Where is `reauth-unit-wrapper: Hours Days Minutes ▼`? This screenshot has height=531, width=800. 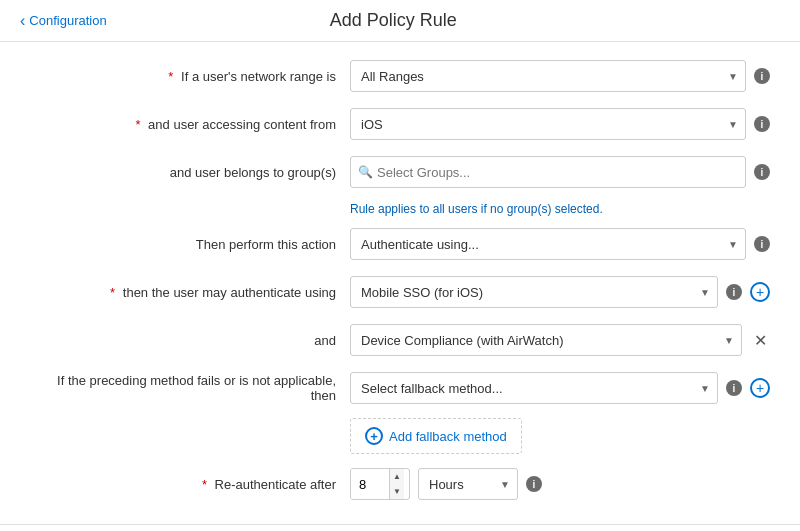
reauth-unit-wrapper: Hours Days Minutes ▼ is located at coordinates (468, 484).